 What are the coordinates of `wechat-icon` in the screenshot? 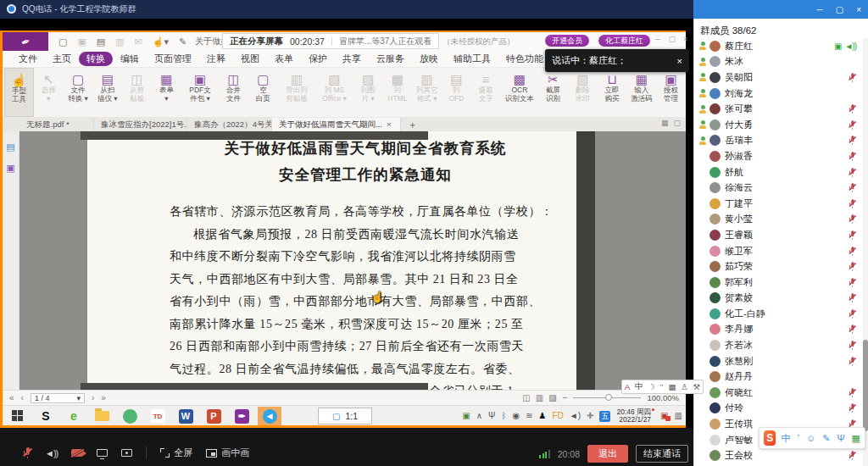 It's located at (130, 416).